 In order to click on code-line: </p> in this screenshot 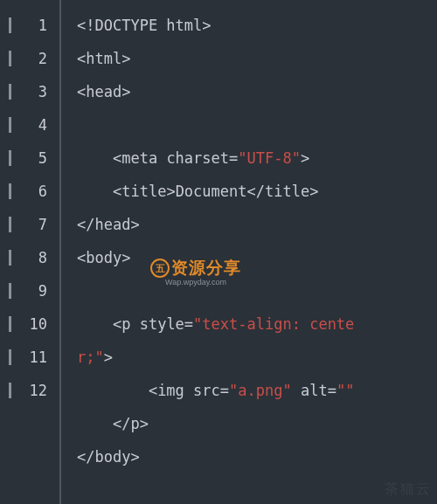, I will do `click(257, 424)`.